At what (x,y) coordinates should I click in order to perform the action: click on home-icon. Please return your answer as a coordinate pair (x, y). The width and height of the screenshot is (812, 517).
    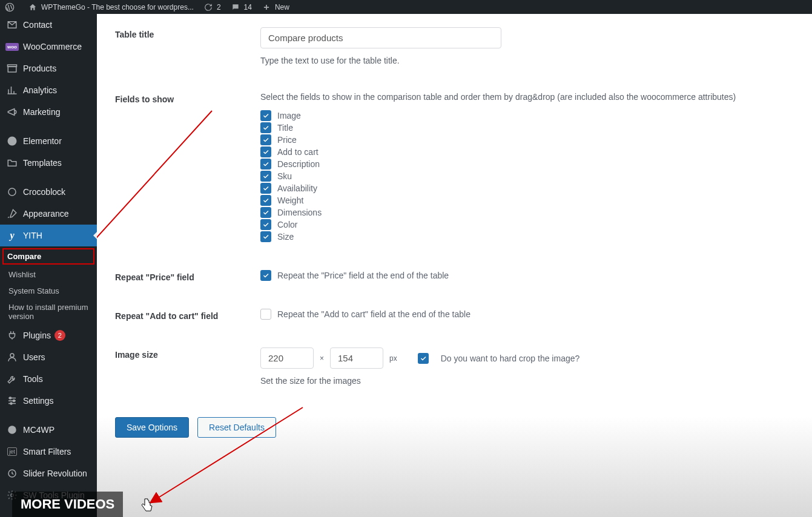
    Looking at the image, I should click on (33, 7).